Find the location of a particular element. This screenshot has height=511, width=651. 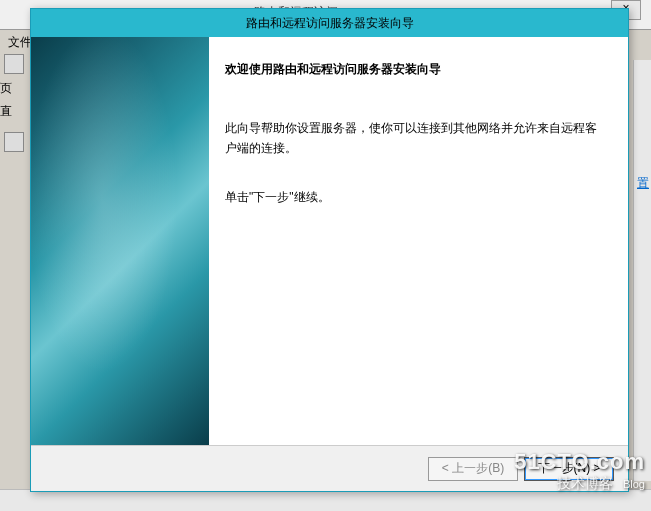

side-char-1: 页 is located at coordinates (15, 88).